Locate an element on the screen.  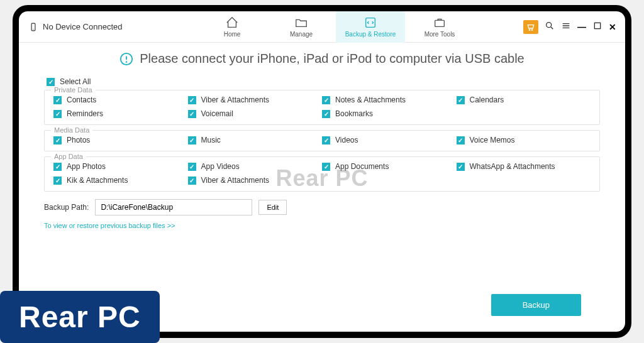
search-button is located at coordinates (550, 26).